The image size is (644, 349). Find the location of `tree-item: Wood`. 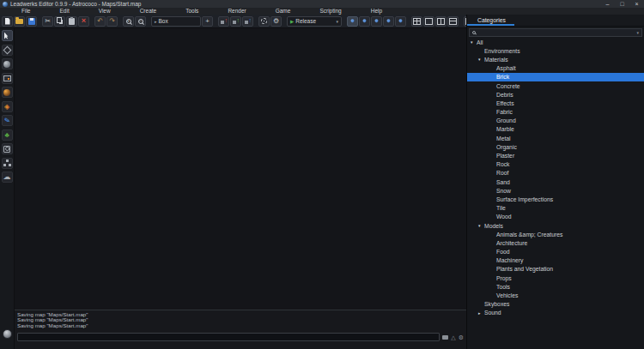

tree-item: Wood is located at coordinates (556, 217).